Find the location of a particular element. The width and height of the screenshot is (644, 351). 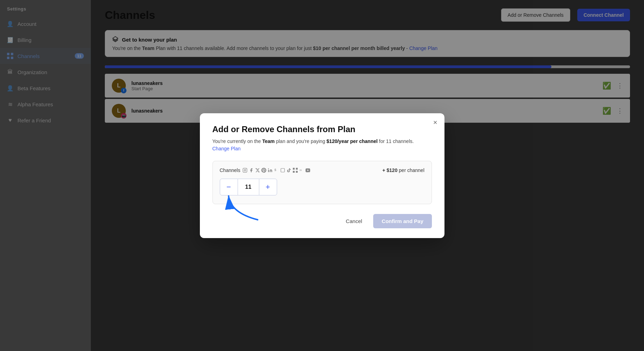

modal-title: Add or Remove Channels from Plan is located at coordinates (322, 129).